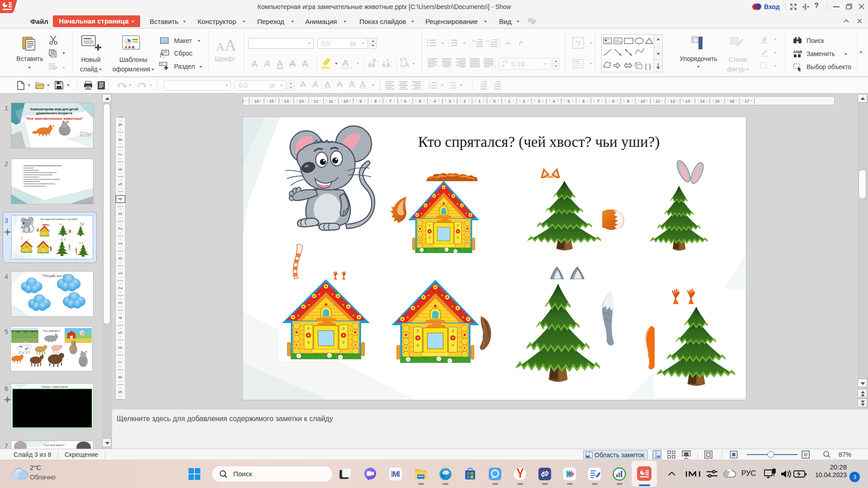 The height and width of the screenshot is (488, 868). What do you see at coordinates (54, 387) in the screenshot?
I see `svg-text: Танцы с мышонком` at bounding box center [54, 387].